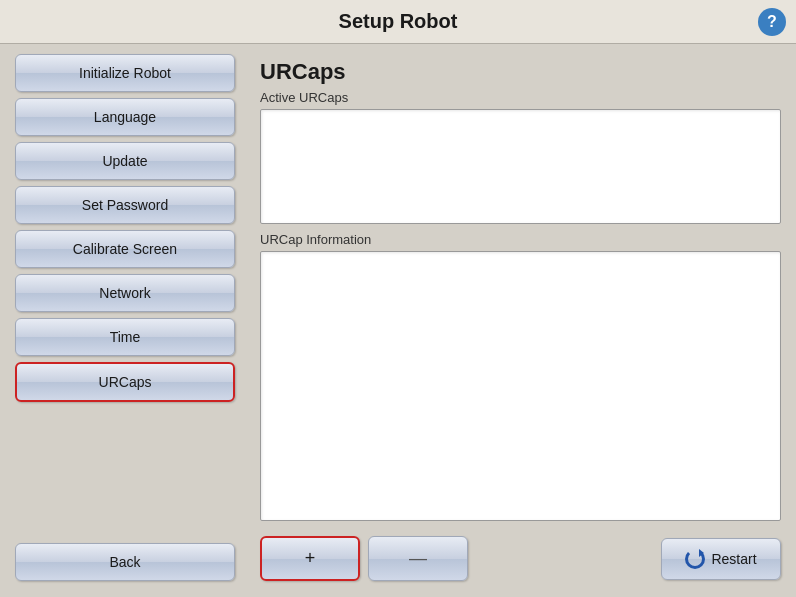  Describe the element at coordinates (364, 558) in the screenshot. I see `bottom-left-buttons: + —` at that location.